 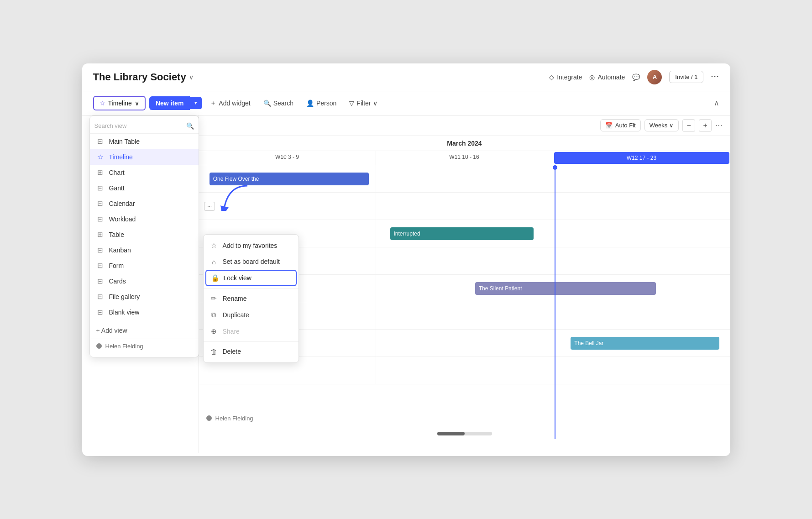 What do you see at coordinates (99, 346) in the screenshot?
I see `person-dot` at bounding box center [99, 346].